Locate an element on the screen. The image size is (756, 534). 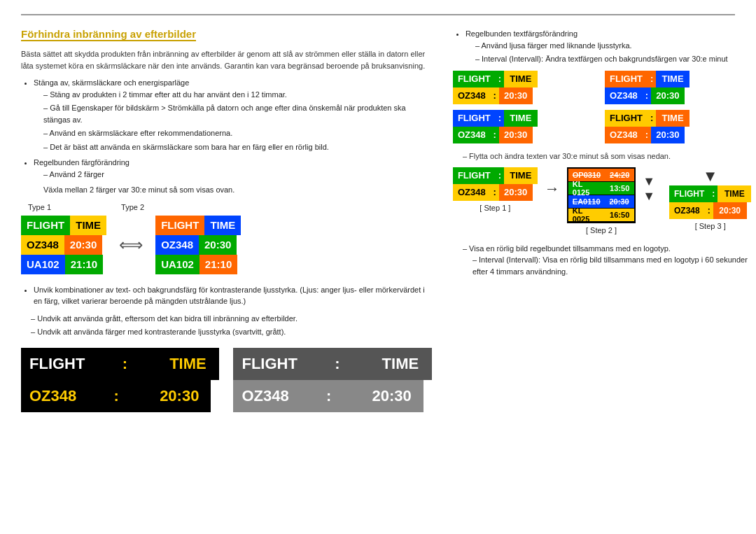
t2-row2-right: 21:10 is located at coordinates (218, 265).